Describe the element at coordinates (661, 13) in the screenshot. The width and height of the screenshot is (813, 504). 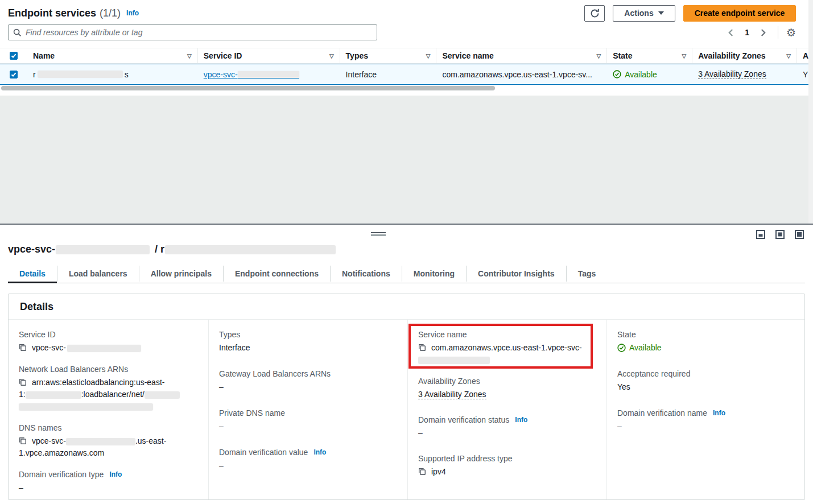
I see `chevron-down-icon` at that location.